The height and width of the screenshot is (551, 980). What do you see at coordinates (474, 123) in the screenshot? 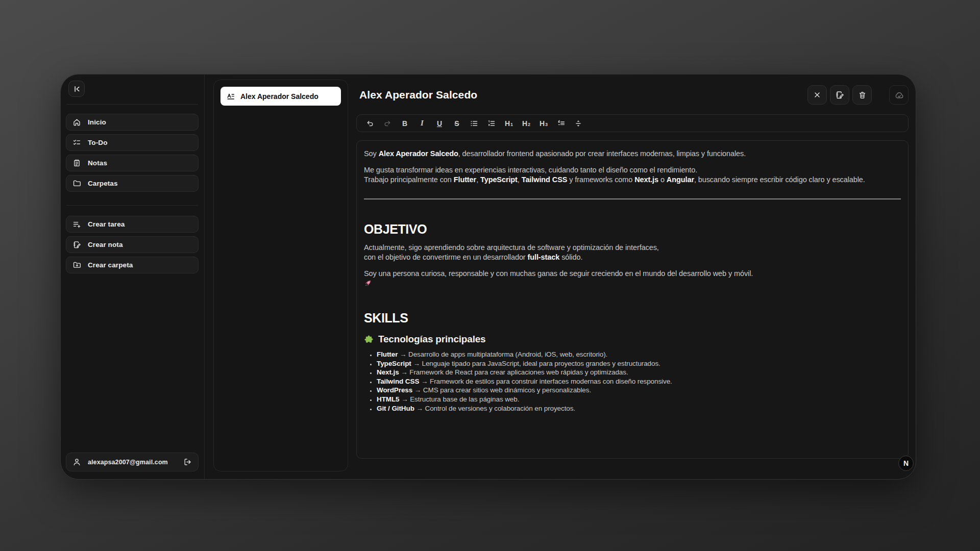
I see `bullet-list-icon` at bounding box center [474, 123].